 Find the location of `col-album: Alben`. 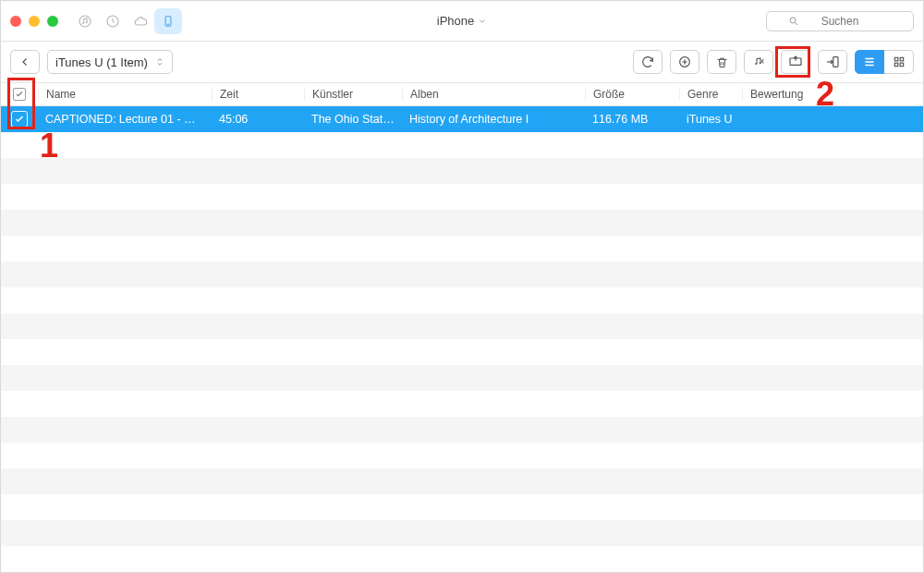

col-album: Alben is located at coordinates (493, 94).